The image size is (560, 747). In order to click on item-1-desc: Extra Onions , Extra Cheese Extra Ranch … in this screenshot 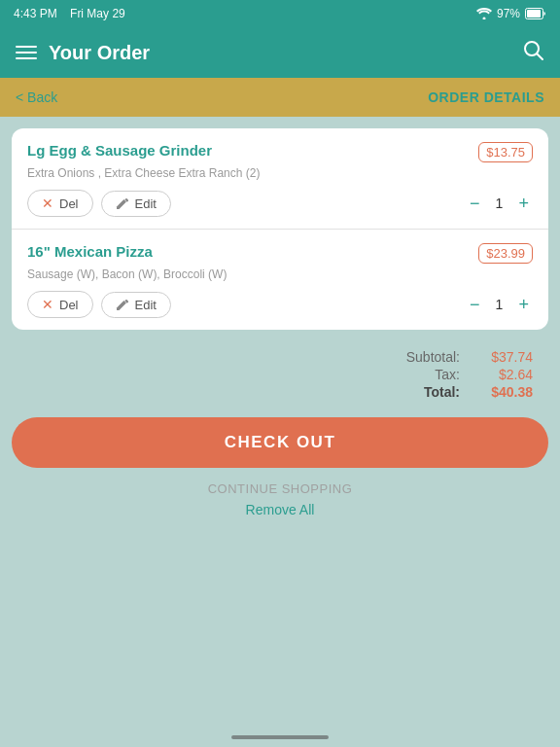, I will do `click(280, 173)`.